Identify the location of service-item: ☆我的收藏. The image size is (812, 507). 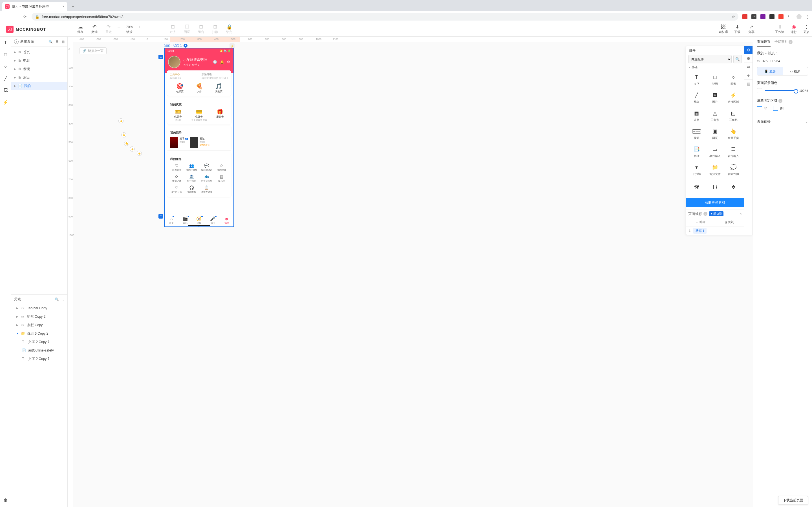
(221, 168).